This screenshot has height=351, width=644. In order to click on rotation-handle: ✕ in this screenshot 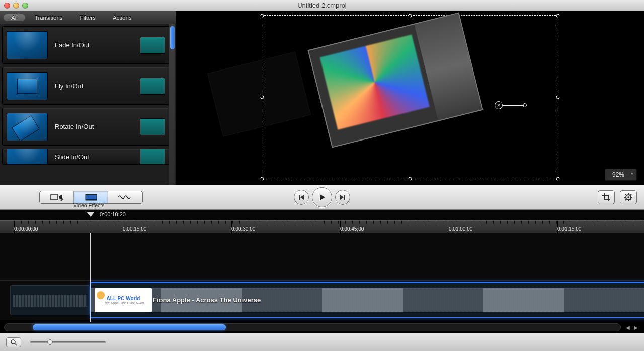, I will do `click(511, 105)`.